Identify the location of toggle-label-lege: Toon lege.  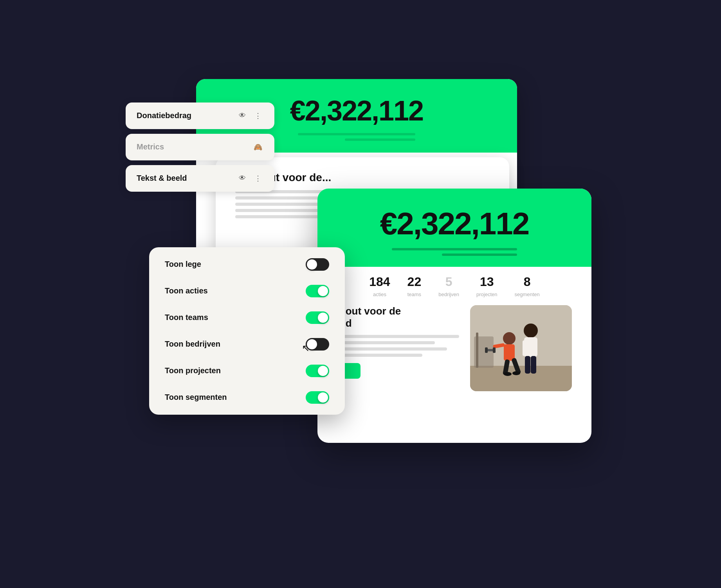
(183, 264).